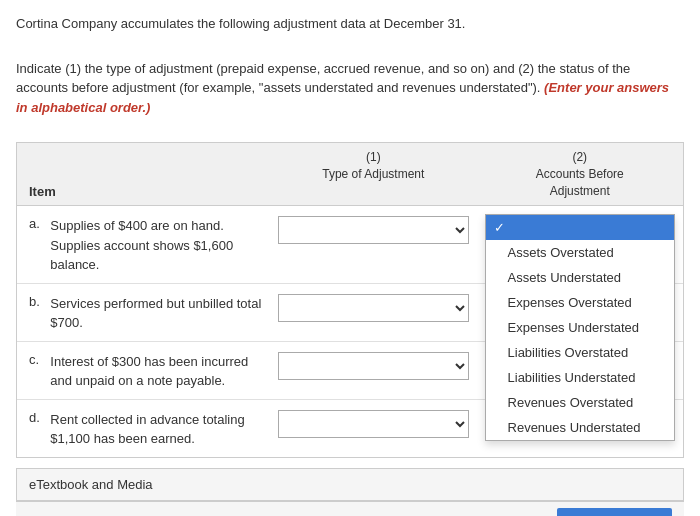 Image resolution: width=700 pixels, height=516 pixels. Describe the element at coordinates (580, 228) in the screenshot. I see `dropdown-selected-item: ✓` at that location.